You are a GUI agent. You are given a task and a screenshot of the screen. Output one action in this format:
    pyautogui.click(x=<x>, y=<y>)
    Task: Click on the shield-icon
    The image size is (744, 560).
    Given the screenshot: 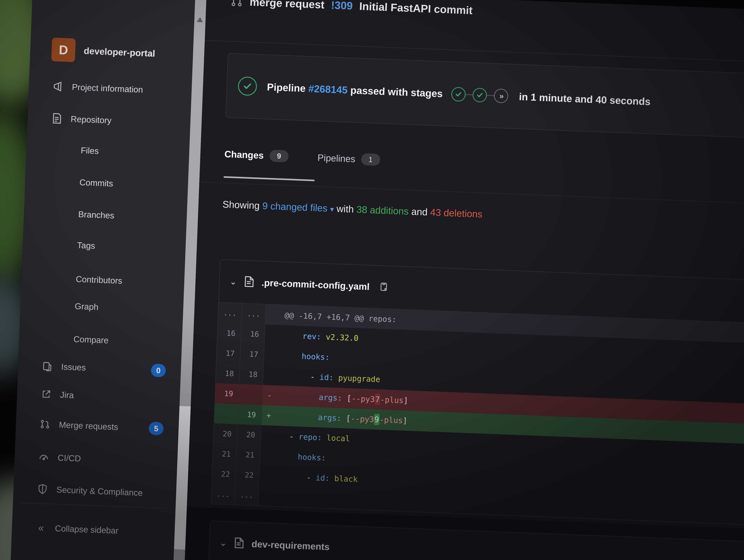 What is the action you would take?
    pyautogui.click(x=42, y=489)
    